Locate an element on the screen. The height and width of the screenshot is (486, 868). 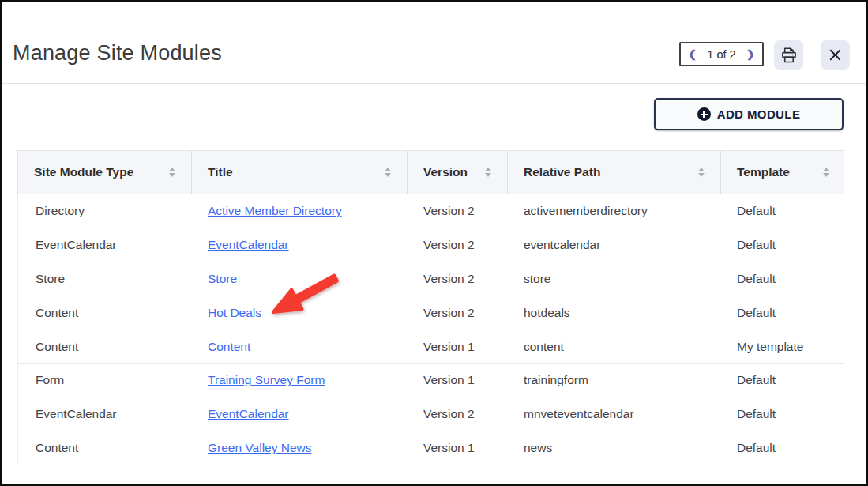
printer-icon is located at coordinates (788, 55).